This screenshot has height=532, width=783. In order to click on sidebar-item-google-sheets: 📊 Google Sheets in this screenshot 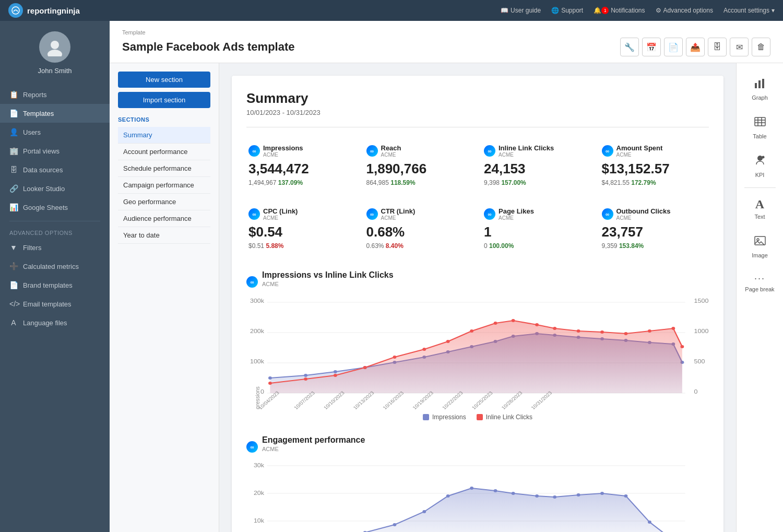, I will do `click(55, 207)`.